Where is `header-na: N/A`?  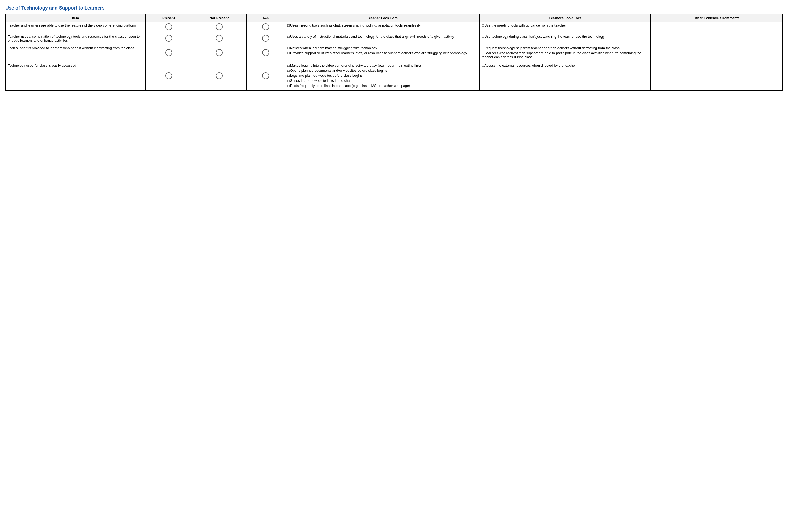
header-na: N/A is located at coordinates (266, 18).